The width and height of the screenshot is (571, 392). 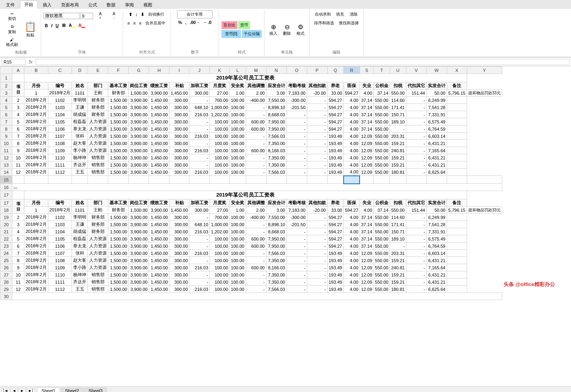 I want to click on tab-insert: 插入, so click(x=47, y=5).